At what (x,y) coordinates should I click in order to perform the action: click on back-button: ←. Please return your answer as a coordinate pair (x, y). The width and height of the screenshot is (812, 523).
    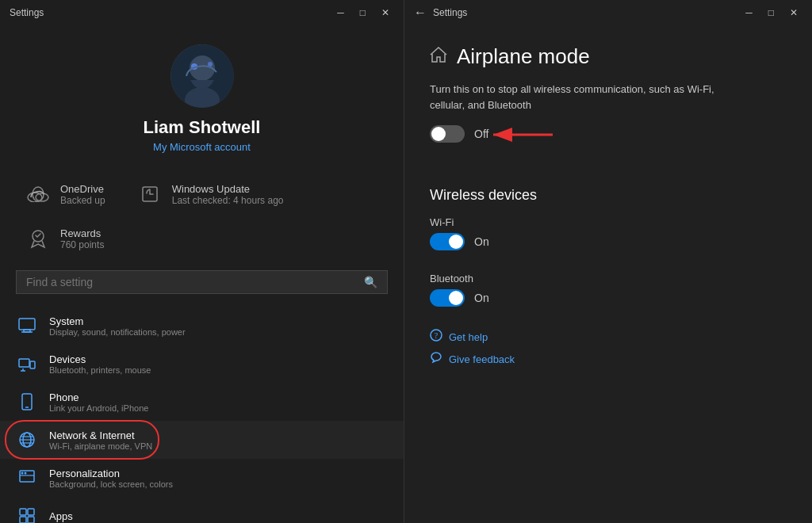
    Looking at the image, I should click on (420, 13).